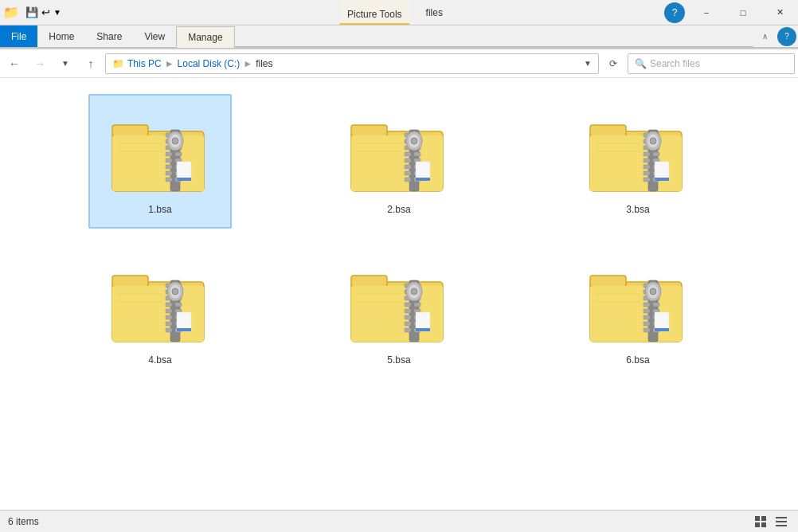  What do you see at coordinates (264, 64) in the screenshot?
I see `breadcrumb-files: files` at bounding box center [264, 64].